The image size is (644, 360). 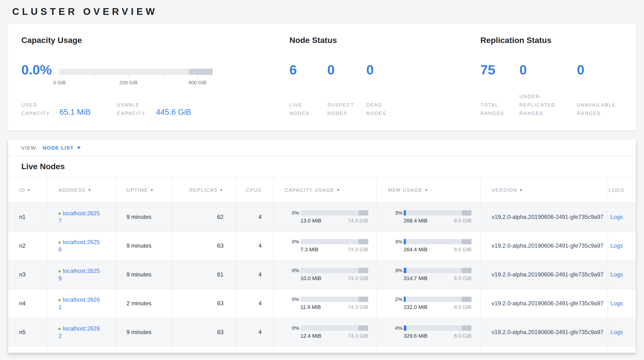 I want to click on under-replicated-ranges-label: UNDER-REPLICATED RANGES, so click(x=541, y=105).